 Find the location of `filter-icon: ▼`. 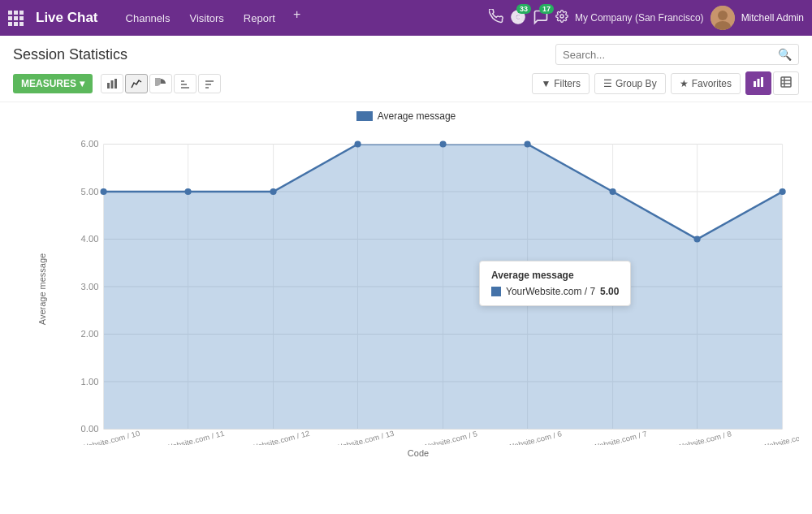

filter-icon: ▼ is located at coordinates (546, 84).